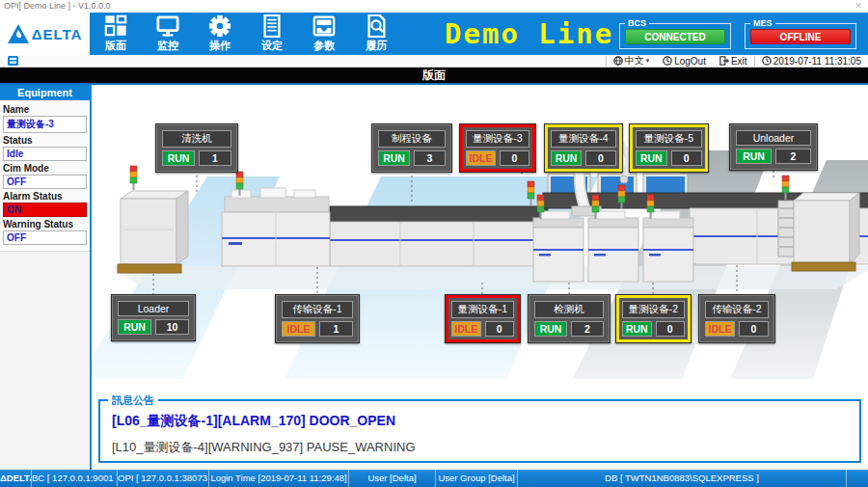  I want to click on exit-label: Exit, so click(739, 62).